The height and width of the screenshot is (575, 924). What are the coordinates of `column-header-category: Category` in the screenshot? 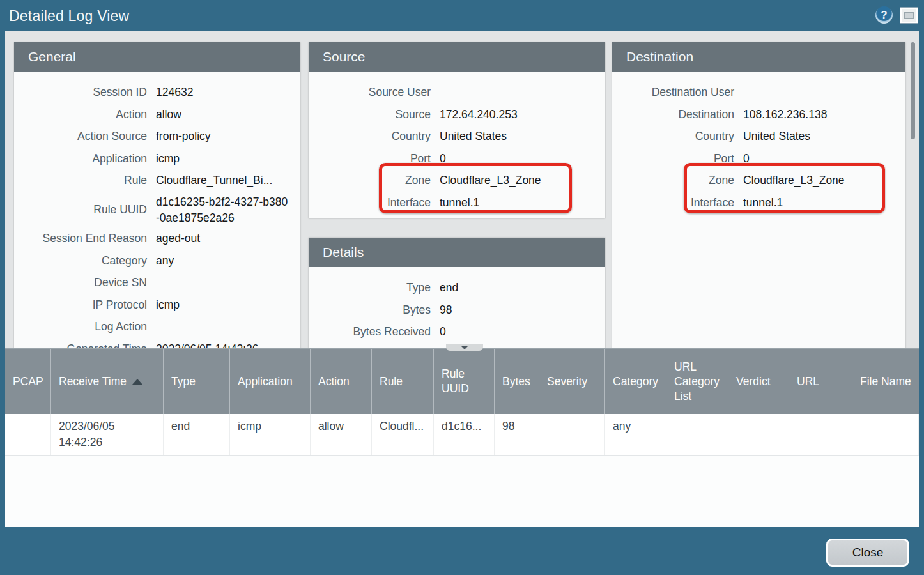 It's located at (636, 381).